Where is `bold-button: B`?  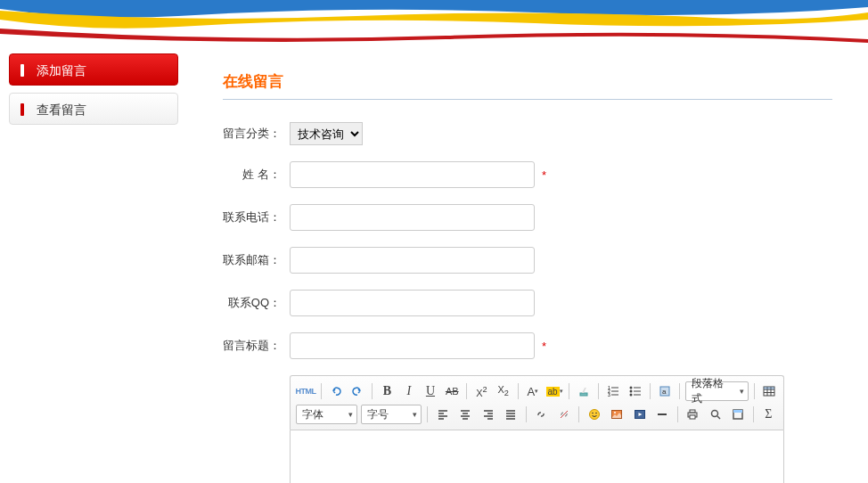
bold-button: B is located at coordinates (387, 391).